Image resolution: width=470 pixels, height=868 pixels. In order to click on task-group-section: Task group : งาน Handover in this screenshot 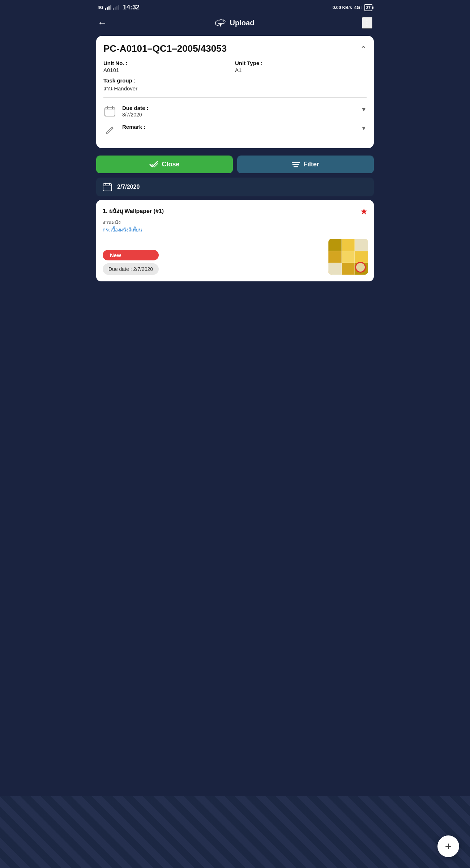, I will do `click(235, 85)`.